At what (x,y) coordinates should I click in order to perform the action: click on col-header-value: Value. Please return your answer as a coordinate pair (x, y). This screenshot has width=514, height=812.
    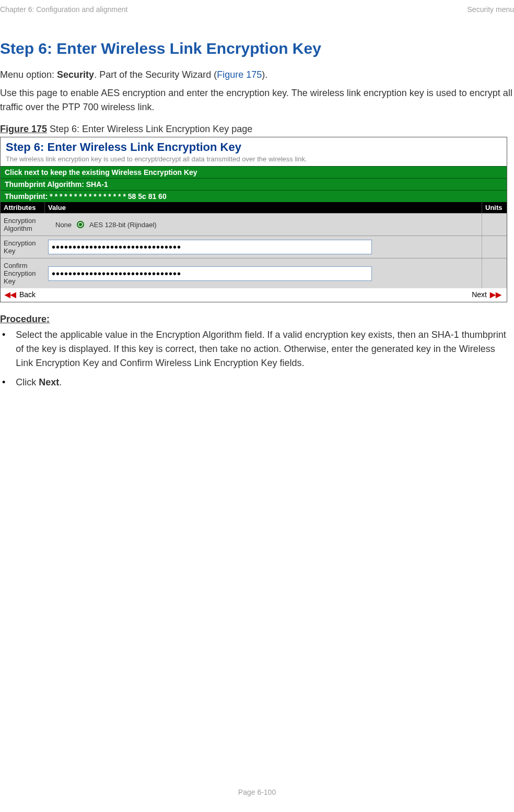
    Looking at the image, I should click on (263, 208).